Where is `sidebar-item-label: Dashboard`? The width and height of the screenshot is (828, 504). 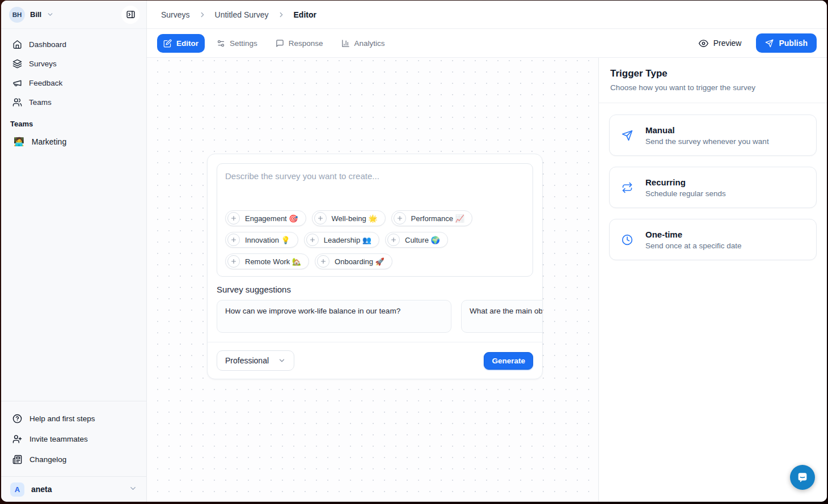
sidebar-item-label: Dashboard is located at coordinates (48, 44).